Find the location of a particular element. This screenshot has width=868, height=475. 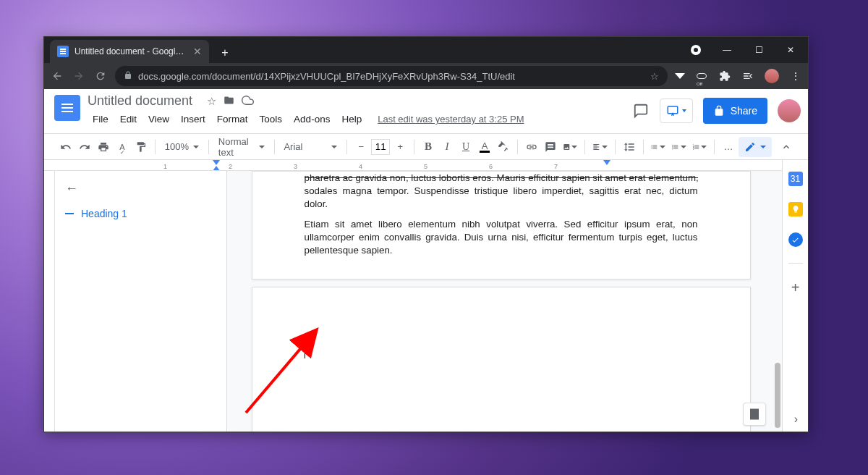

present-button is located at coordinates (676, 111).